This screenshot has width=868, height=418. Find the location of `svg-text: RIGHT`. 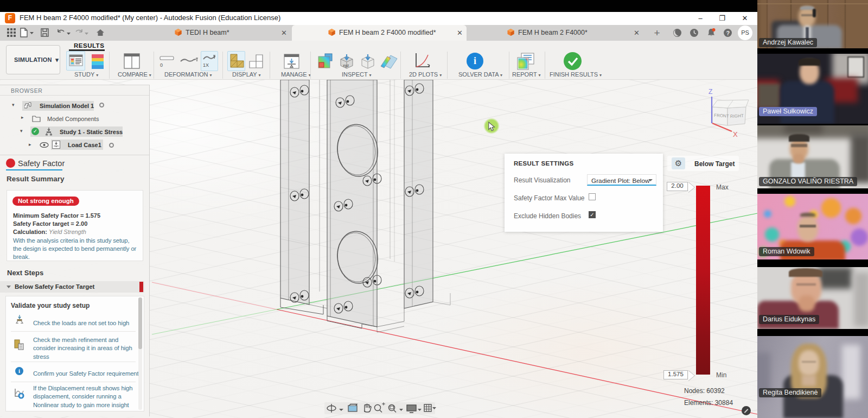

svg-text: RIGHT is located at coordinates (737, 116).